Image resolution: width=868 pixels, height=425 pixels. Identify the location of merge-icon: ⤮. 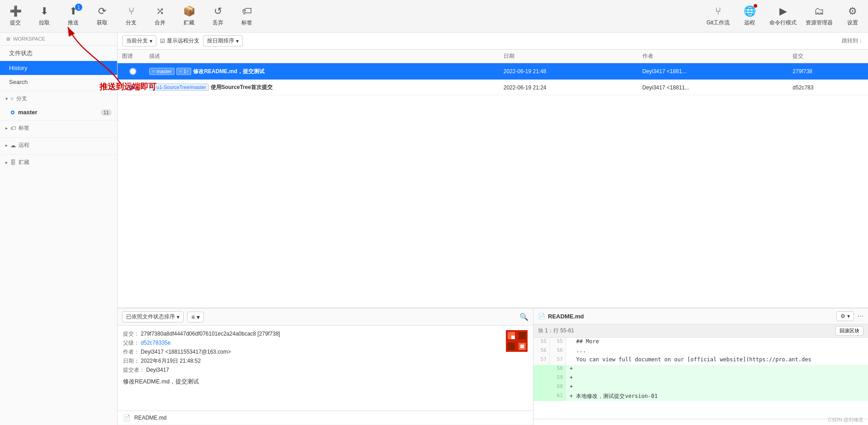
(160, 11).